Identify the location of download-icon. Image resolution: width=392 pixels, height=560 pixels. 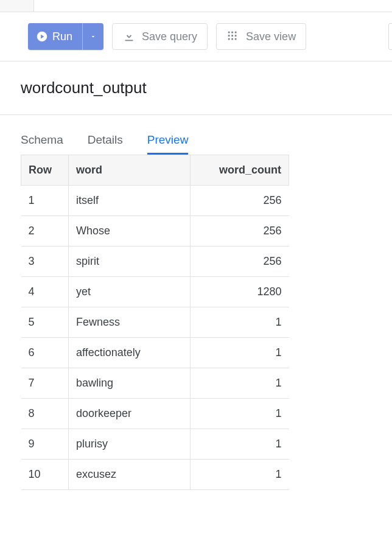
(129, 37).